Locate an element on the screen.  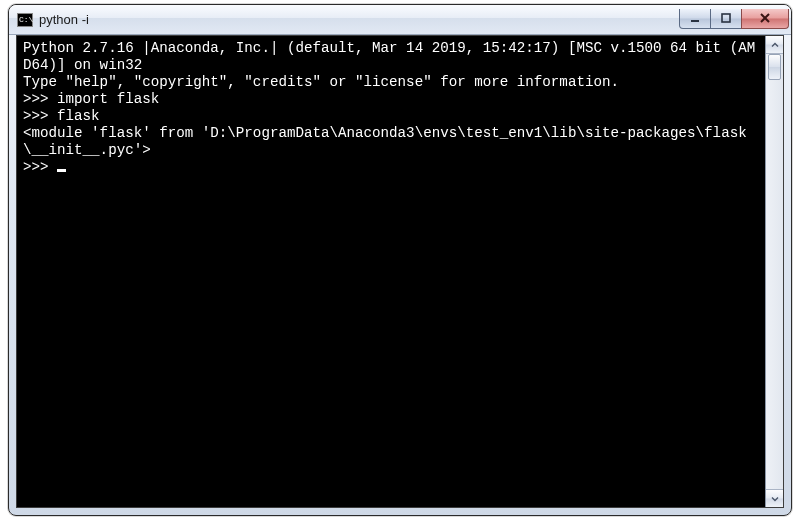
terminal-prompt: >>> is located at coordinates (40, 167).